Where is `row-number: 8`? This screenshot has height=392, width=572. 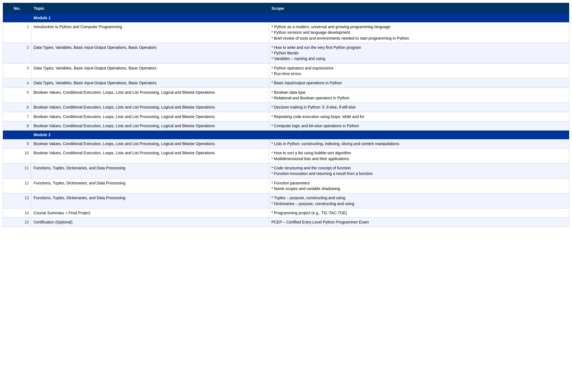 row-number: 8 is located at coordinates (17, 126).